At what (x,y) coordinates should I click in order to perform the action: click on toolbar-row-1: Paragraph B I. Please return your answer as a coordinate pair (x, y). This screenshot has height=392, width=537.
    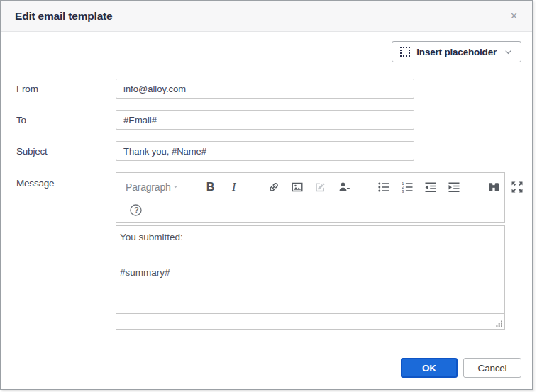
    Looking at the image, I should click on (311, 187).